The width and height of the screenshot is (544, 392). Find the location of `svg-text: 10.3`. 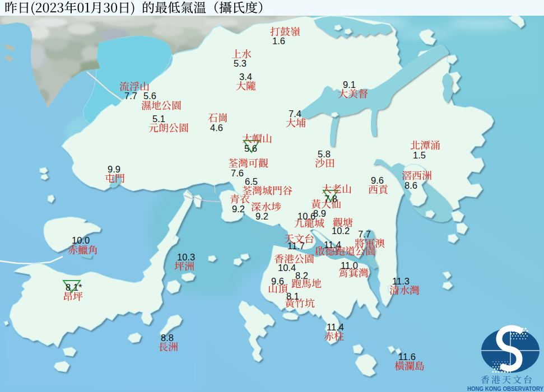

svg-text: 10.3 is located at coordinates (186, 257).